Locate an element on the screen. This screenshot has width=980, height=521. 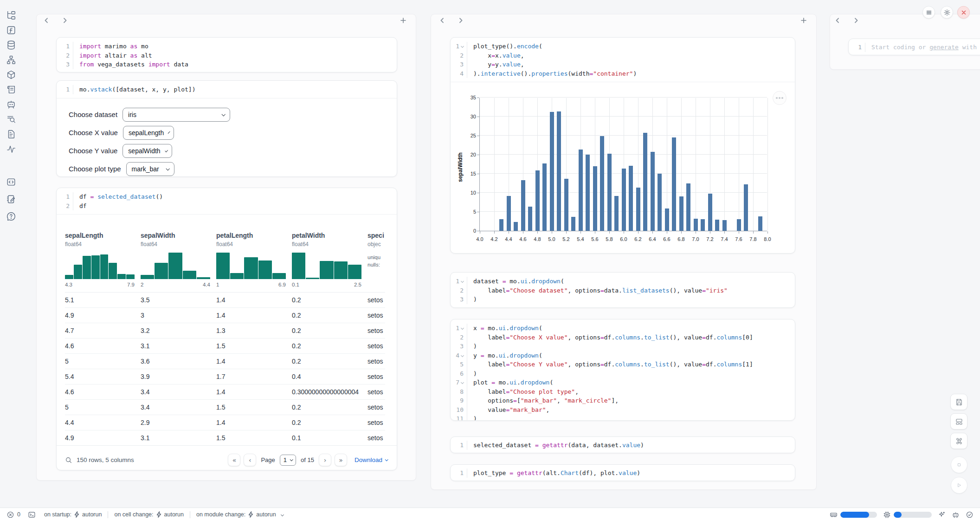
plot-type-select: mark_bar is located at coordinates (150, 169).